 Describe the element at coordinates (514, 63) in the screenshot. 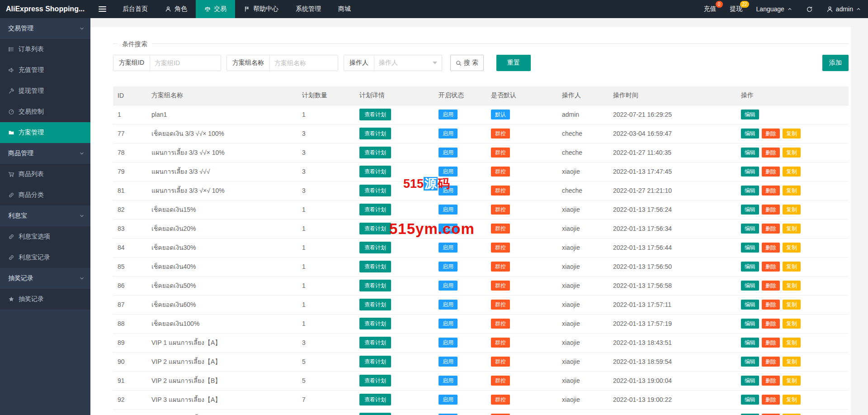

I see `reset-button: 重置` at that location.